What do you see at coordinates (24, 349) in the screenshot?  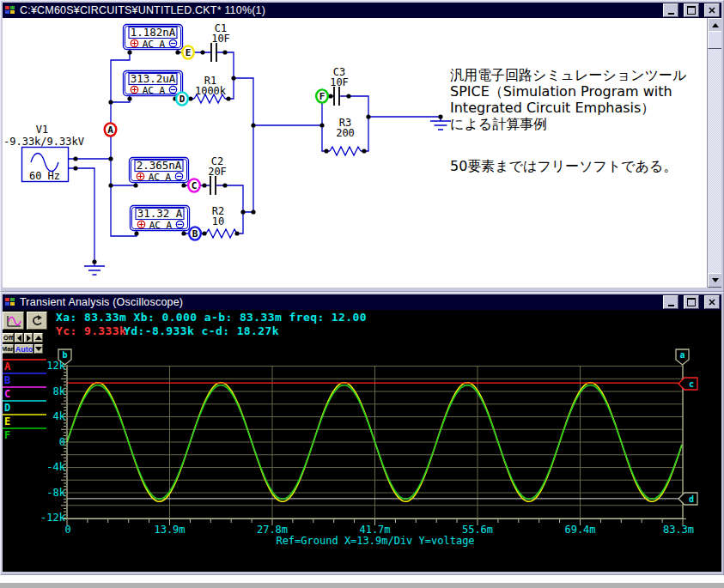 I see `auto-label: Auto` at bounding box center [24, 349].